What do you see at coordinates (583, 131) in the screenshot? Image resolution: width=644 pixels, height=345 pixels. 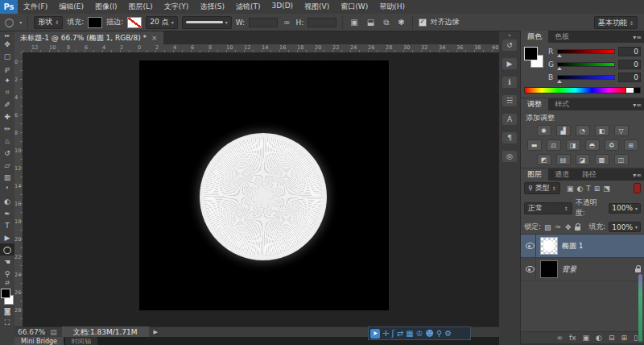 I see `curves-icon: ◔` at bounding box center [583, 131].